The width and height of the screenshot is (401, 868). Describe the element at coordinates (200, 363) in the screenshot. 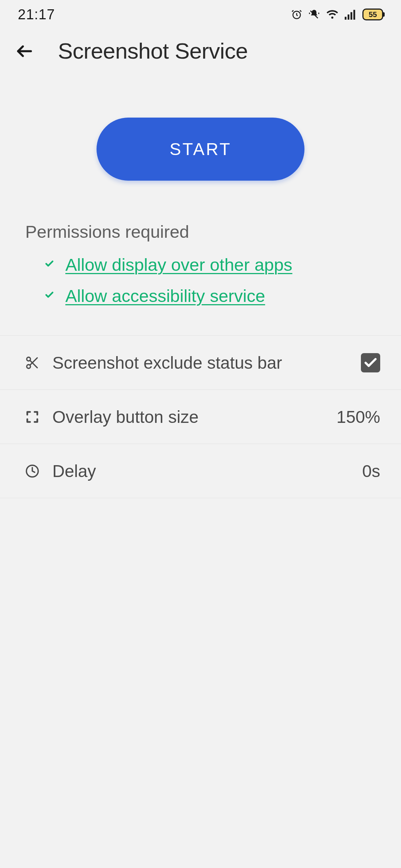

I see `setting-exclude-status-bar: Screenshot exclude status bar` at that location.